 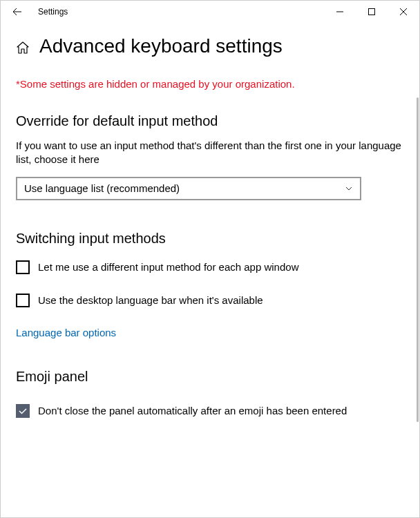 I want to click on scrollbar, so click(x=417, y=260).